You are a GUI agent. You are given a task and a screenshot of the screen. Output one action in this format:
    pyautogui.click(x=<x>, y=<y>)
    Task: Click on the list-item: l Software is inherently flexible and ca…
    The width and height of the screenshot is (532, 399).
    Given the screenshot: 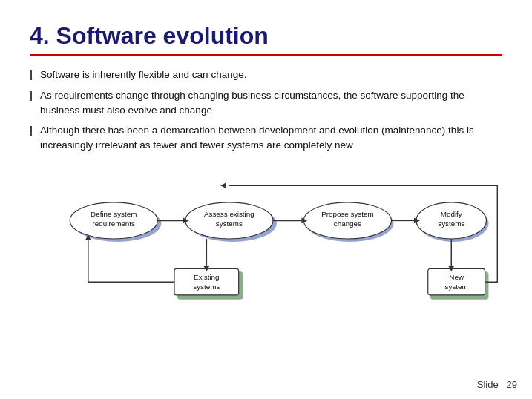 What is the action you would take?
    pyautogui.click(x=266, y=75)
    